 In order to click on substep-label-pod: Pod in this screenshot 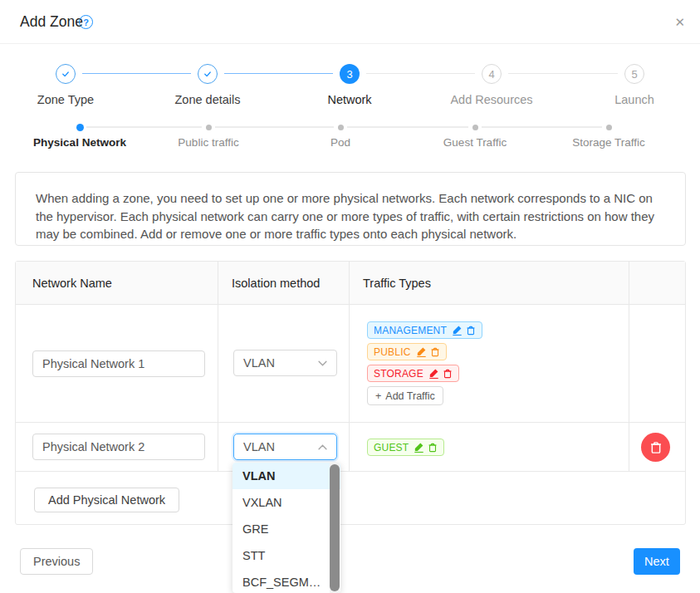, I will do `click(340, 143)`.